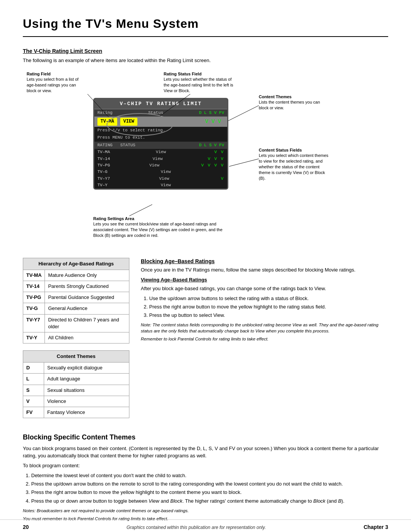 This screenshot has height=532, width=411. Describe the element at coordinates (269, 315) in the screenshot. I see `list-item: Press the up button to select View.` at that location.